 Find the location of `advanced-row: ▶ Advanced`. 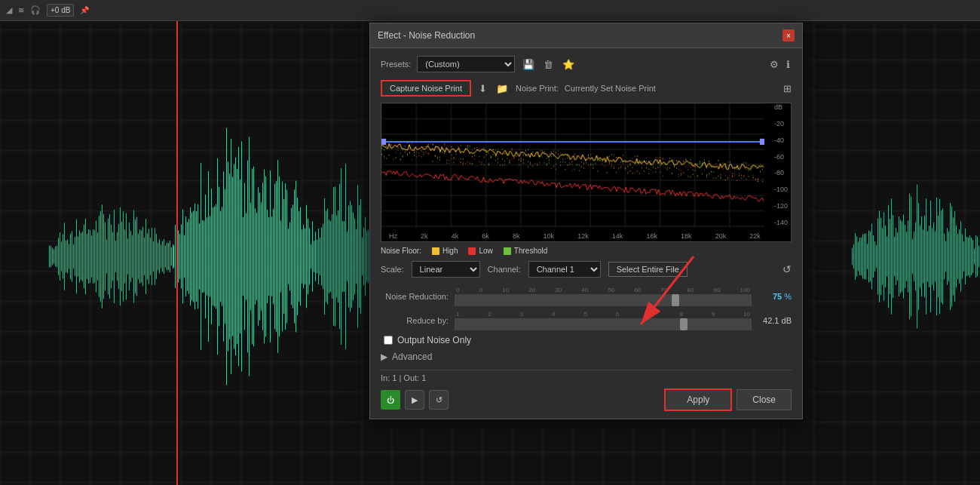

advanced-row: ▶ Advanced is located at coordinates (586, 357).